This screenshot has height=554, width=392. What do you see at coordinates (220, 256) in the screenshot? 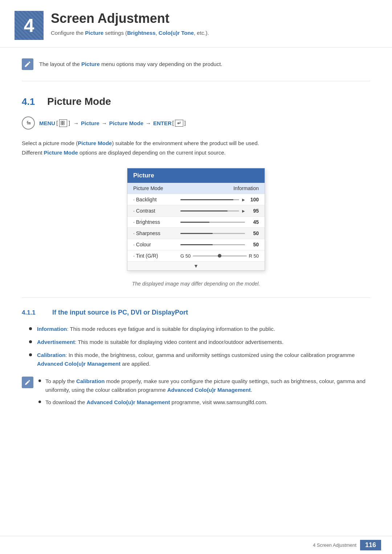
I see `tint-slider` at bounding box center [220, 256].